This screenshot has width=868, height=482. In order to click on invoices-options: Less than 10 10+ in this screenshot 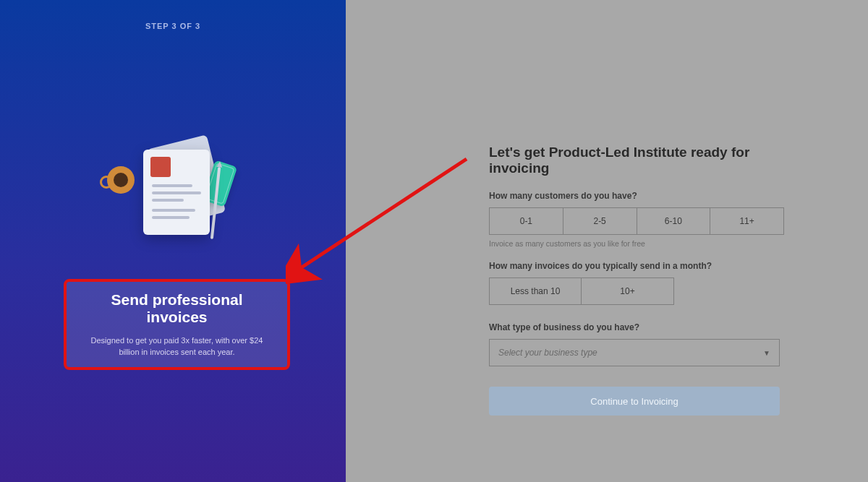, I will do `click(637, 291)`.